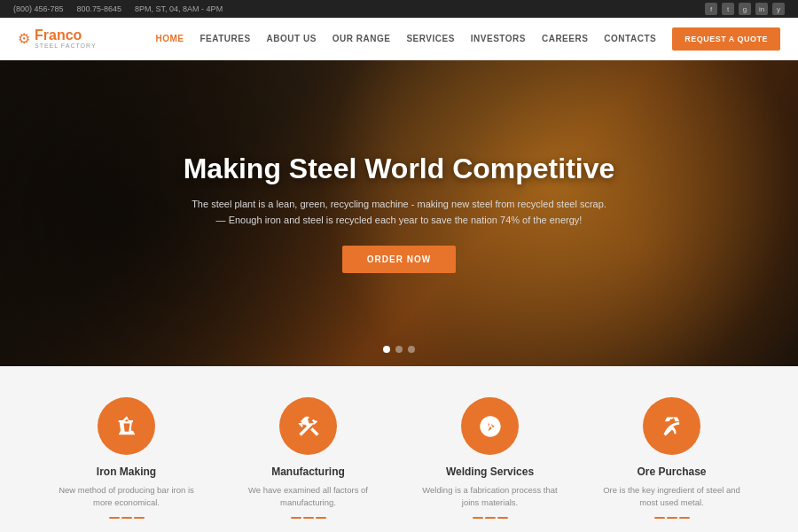 The width and height of the screenshot is (798, 532). What do you see at coordinates (399, 259) in the screenshot?
I see `order-now-button: Order Now` at bounding box center [399, 259].